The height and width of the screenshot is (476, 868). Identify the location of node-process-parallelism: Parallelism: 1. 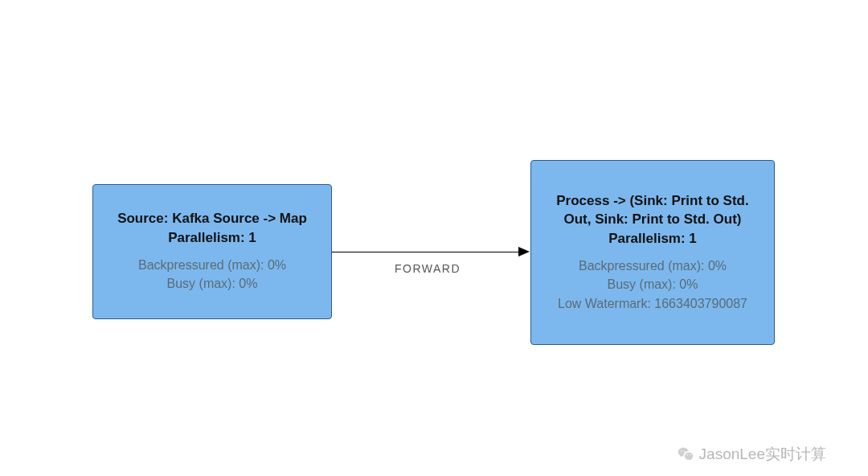
(653, 239).